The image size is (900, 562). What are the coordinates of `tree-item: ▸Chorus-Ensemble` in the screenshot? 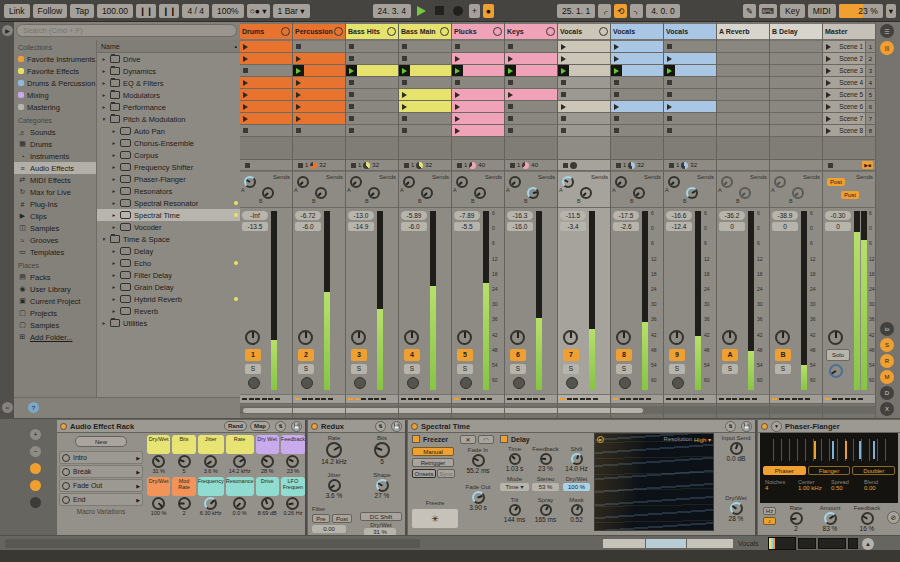 It's located at (169, 143).